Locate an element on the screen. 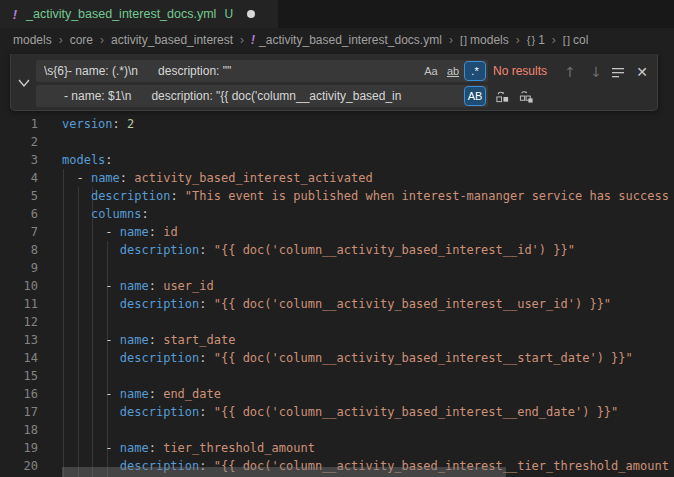  preserve-case-toggle: AB is located at coordinates (475, 96).